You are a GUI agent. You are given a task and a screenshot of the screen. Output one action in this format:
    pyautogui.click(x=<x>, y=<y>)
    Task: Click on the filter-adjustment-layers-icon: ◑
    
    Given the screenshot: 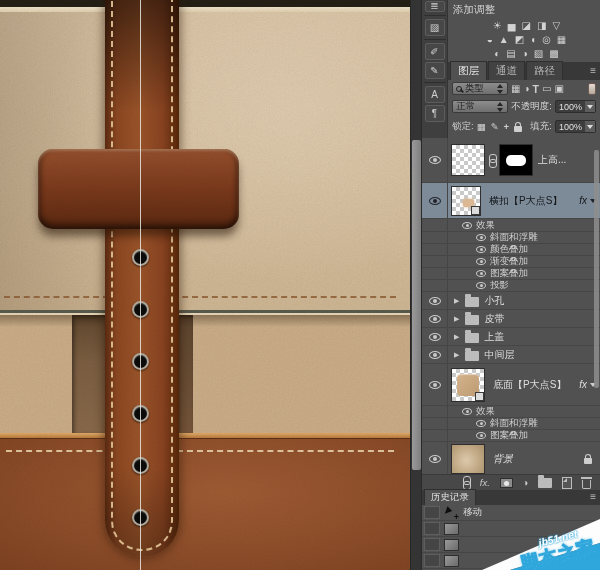 What is the action you would take?
    pyautogui.click(x=526, y=88)
    